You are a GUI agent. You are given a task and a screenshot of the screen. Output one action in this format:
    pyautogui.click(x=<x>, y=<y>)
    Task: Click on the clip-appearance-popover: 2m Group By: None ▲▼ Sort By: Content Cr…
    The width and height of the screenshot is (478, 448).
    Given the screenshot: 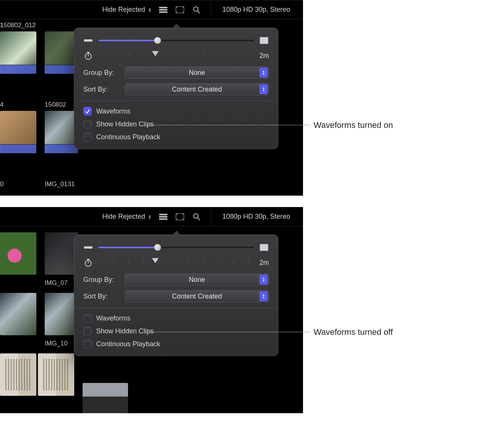 What is the action you would take?
    pyautogui.click(x=176, y=295)
    